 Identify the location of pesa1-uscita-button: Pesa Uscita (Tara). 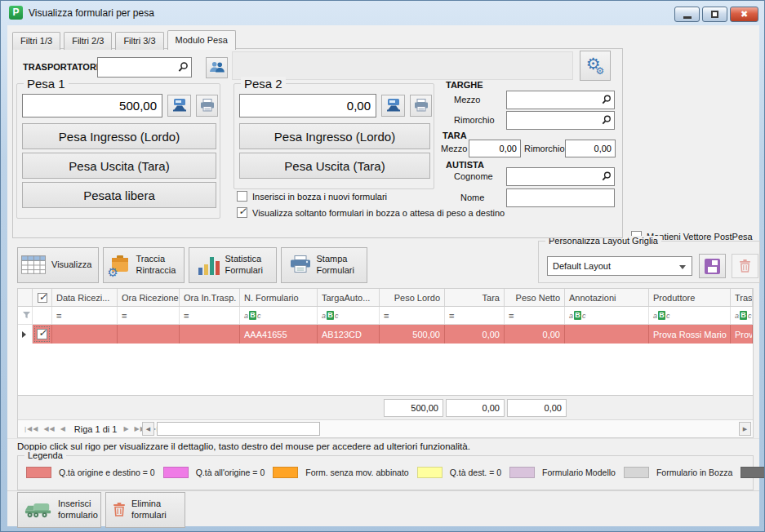
(119, 166).